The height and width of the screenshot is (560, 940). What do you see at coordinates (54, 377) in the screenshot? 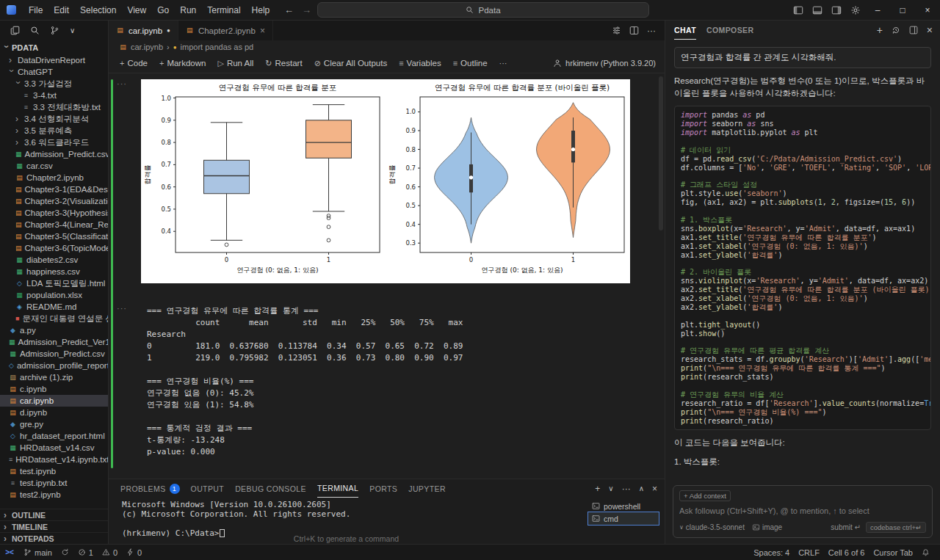
I see `tree-item: ▨archive (1).zip` at bounding box center [54, 377].